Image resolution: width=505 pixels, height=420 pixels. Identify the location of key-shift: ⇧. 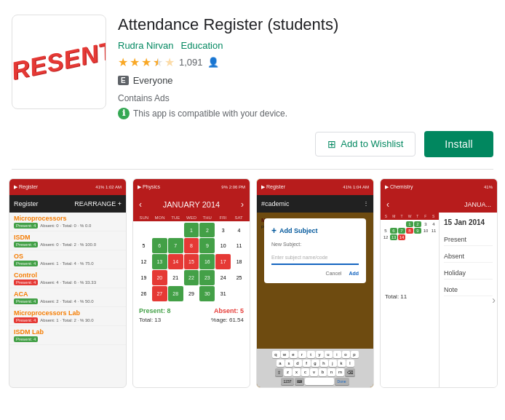
(279, 373).